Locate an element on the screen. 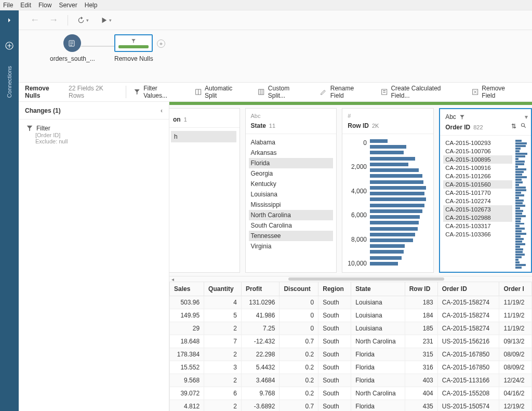 The width and height of the screenshot is (532, 411). remove-field-button: Remove Field is located at coordinates (495, 92).